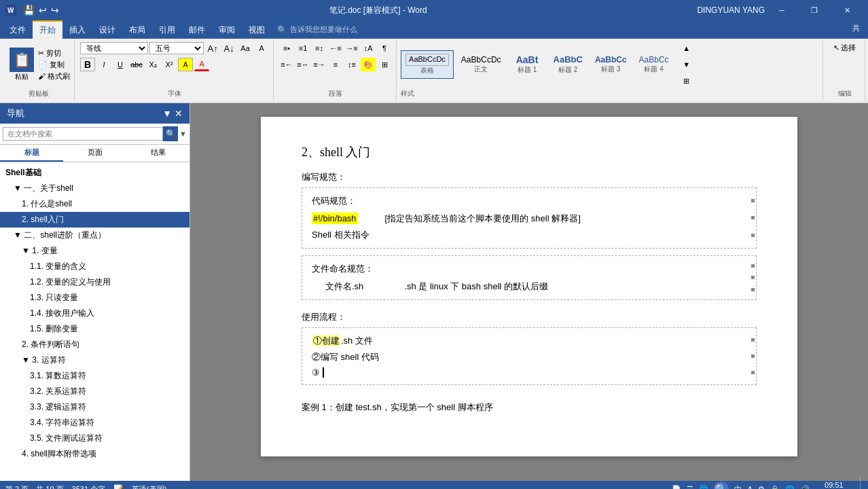 The image size is (868, 489). Describe the element at coordinates (323, 30) in the screenshot. I see `ribbon-search: 告诉我您想要做什么` at that location.